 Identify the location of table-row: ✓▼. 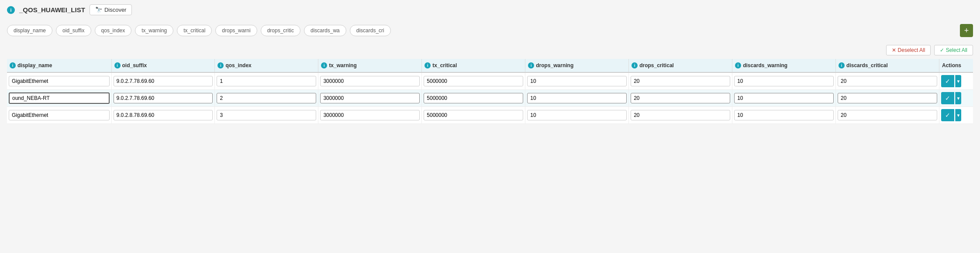
(490, 115).